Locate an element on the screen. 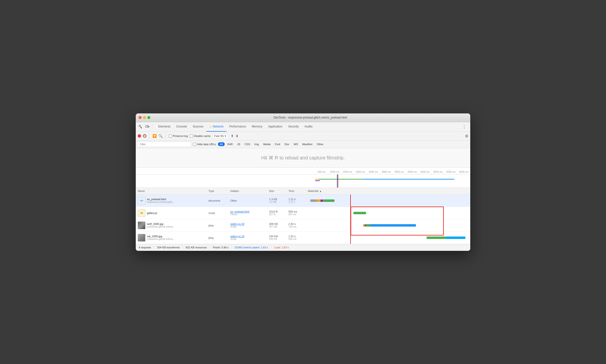 This screenshot has width=606, height=364. row4-size-main: 194 KB is located at coordinates (279, 236).